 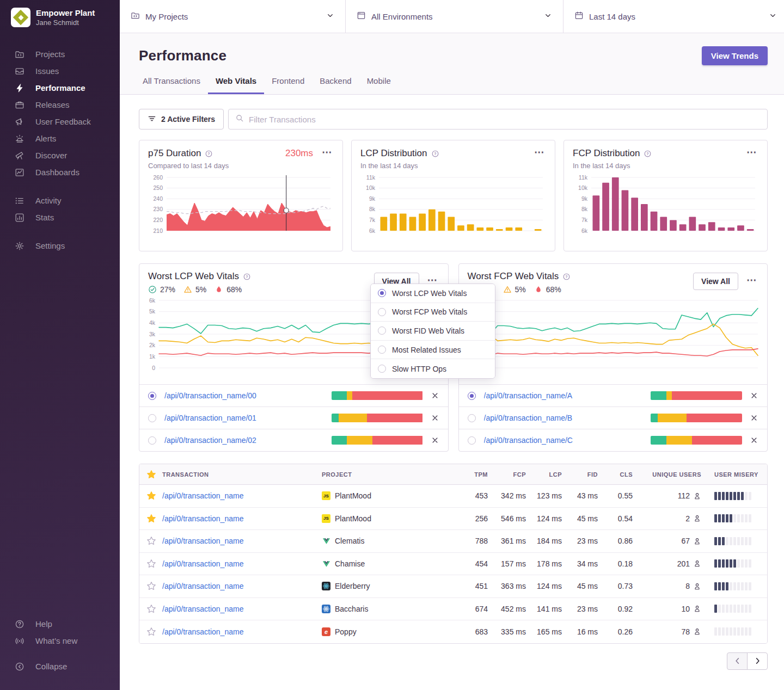 I want to click on column-header-fcp: FCP, so click(x=507, y=475).